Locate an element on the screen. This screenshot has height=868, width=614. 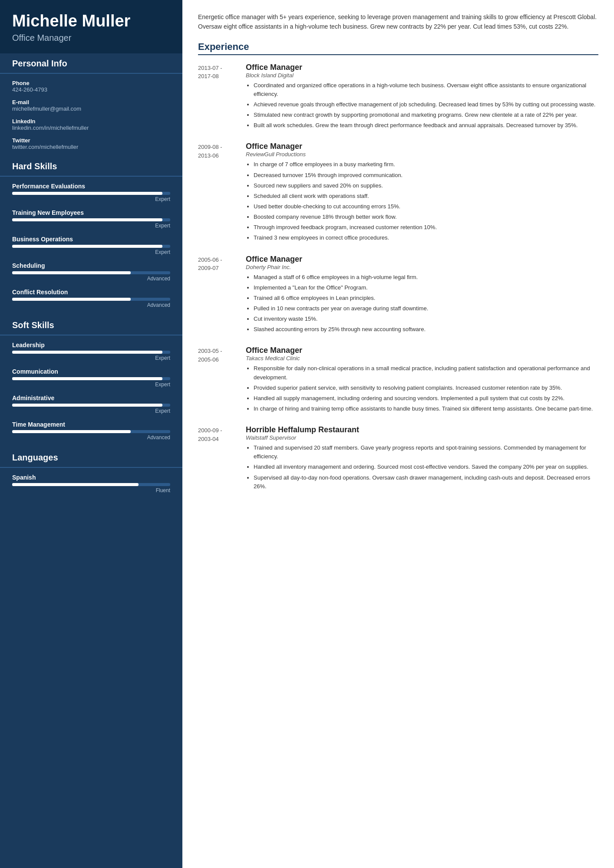
exp-bullets: In charge of 7 office employees in a bus… is located at coordinates (422, 201).